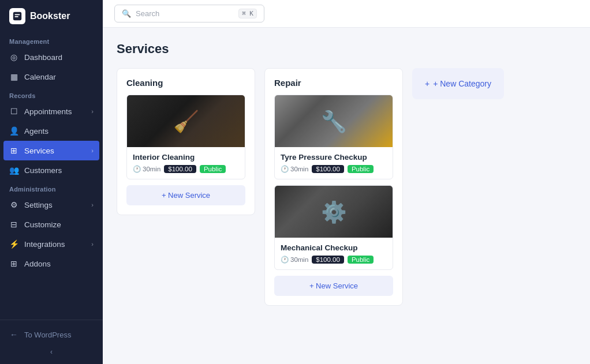 The height and width of the screenshot is (364, 590). I want to click on category-card-cleaning: Cleaning Interior Cleaning 🕐 30min $100.…, so click(186, 142).